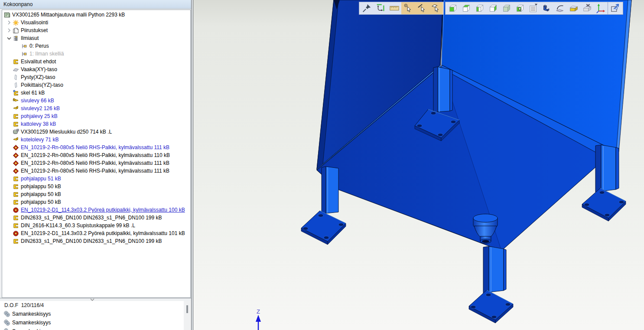 This screenshot has width=644, height=330. Describe the element at coordinates (16, 38) in the screenshot. I see `states-icon` at that location.